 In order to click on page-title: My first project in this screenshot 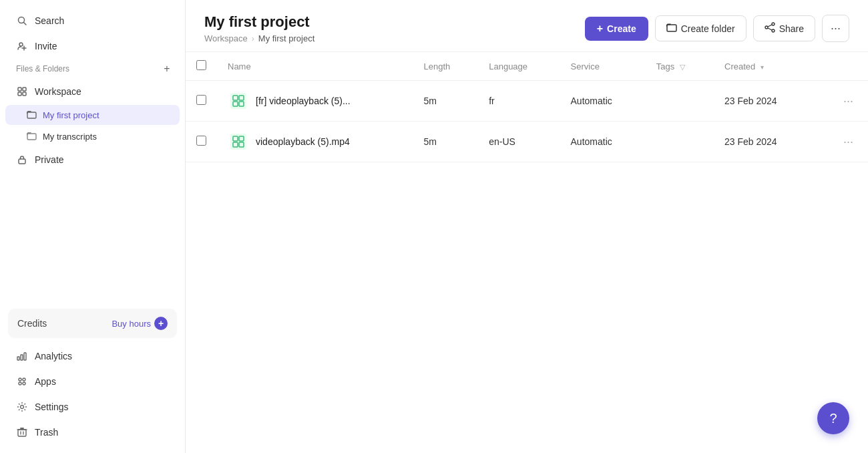, I will do `click(259, 22)`.